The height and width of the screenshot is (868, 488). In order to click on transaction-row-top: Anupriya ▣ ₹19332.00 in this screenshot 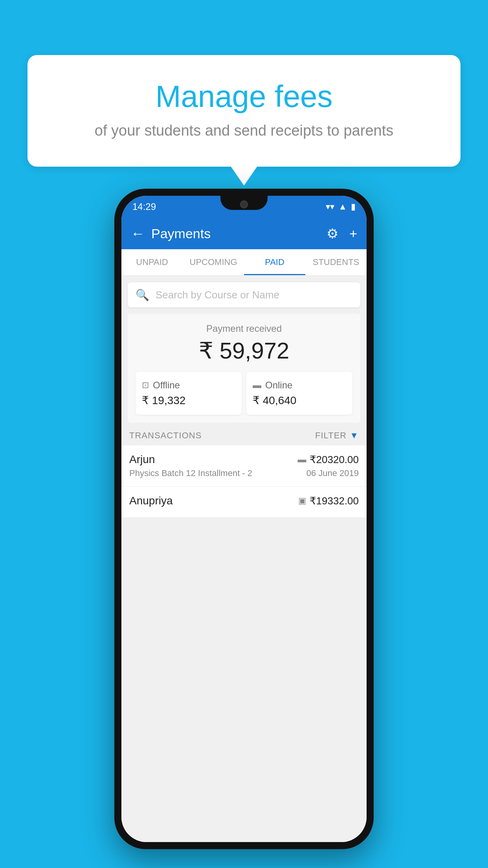, I will do `click(244, 501)`.